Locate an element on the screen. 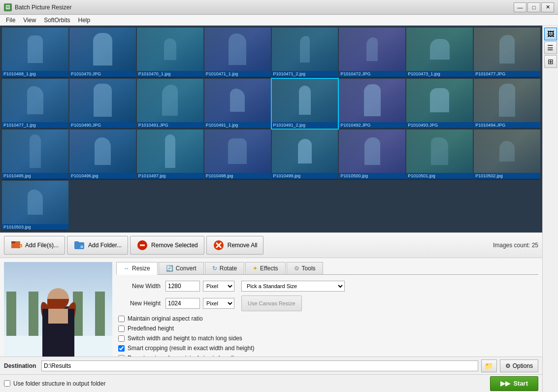 Image resolution: width=558 pixels, height=392 pixels. rotate-tab-icon: ↻ is located at coordinates (215, 268).